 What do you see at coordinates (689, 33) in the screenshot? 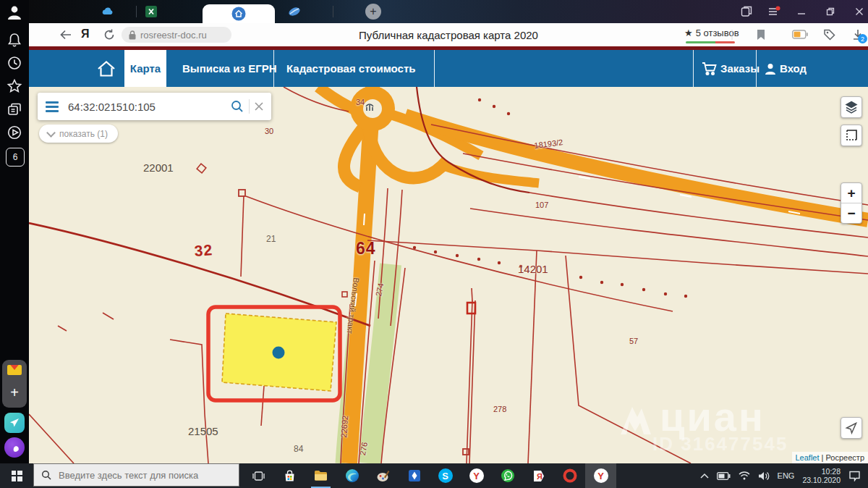
I see `star-icon: ★` at bounding box center [689, 33].